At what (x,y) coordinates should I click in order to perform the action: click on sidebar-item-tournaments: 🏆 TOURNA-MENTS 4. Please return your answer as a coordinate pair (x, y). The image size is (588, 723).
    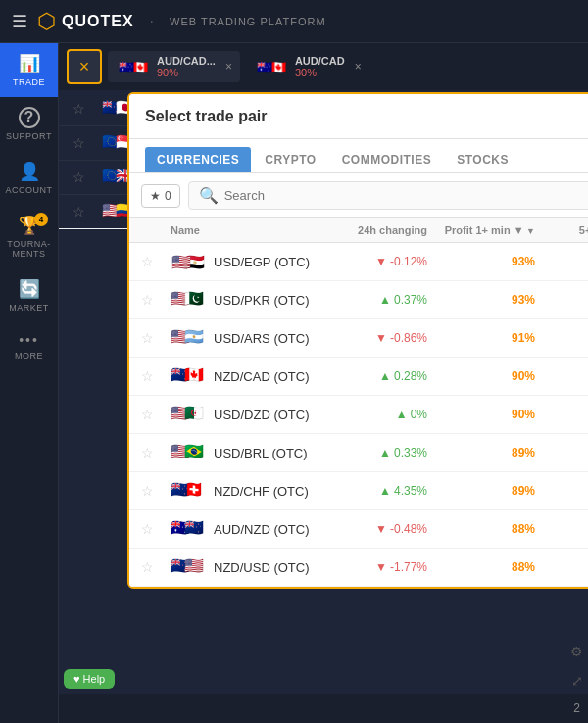
    Looking at the image, I should click on (29, 237).